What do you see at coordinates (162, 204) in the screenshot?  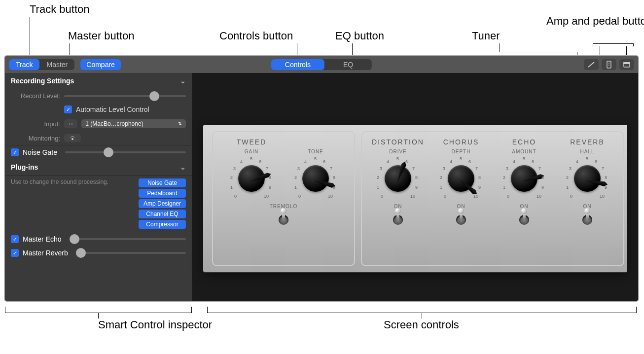 I see `plugin-item: Amp Designer` at bounding box center [162, 204].